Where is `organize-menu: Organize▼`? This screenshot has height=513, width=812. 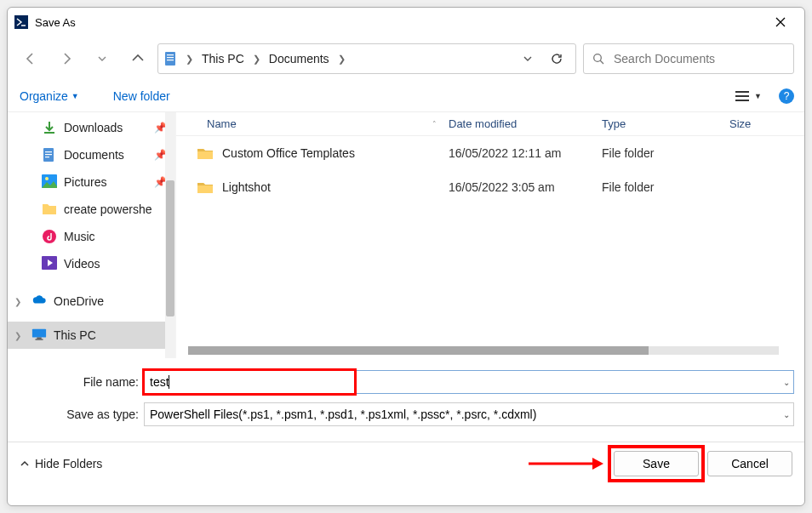 organize-menu: Organize▼ is located at coordinates (49, 96).